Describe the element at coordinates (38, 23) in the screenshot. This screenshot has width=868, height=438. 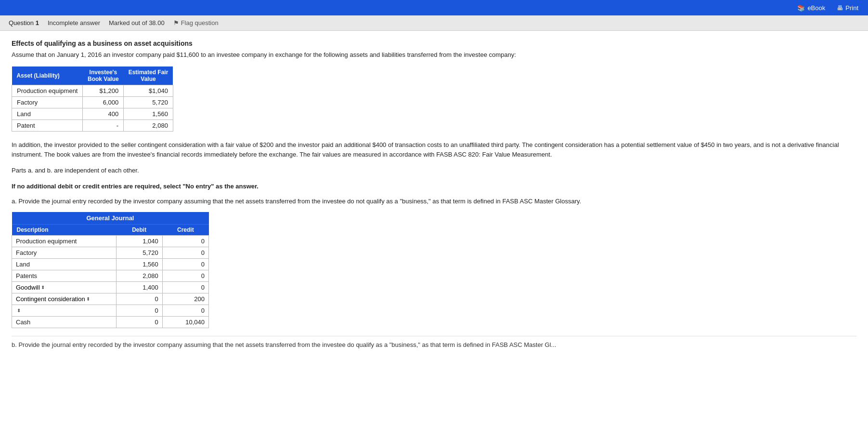
I see `question-number: 1` at that location.